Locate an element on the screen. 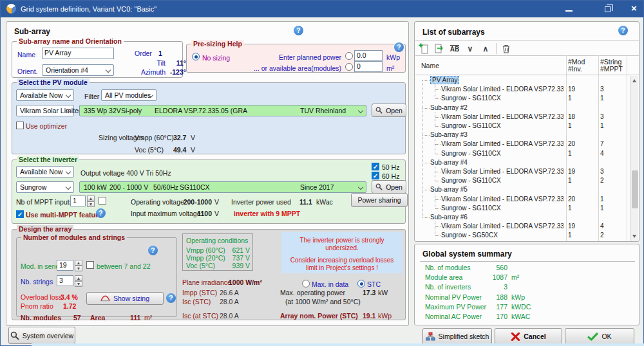  subarray-group-row: Sub-array #2 is located at coordinates (522, 108).